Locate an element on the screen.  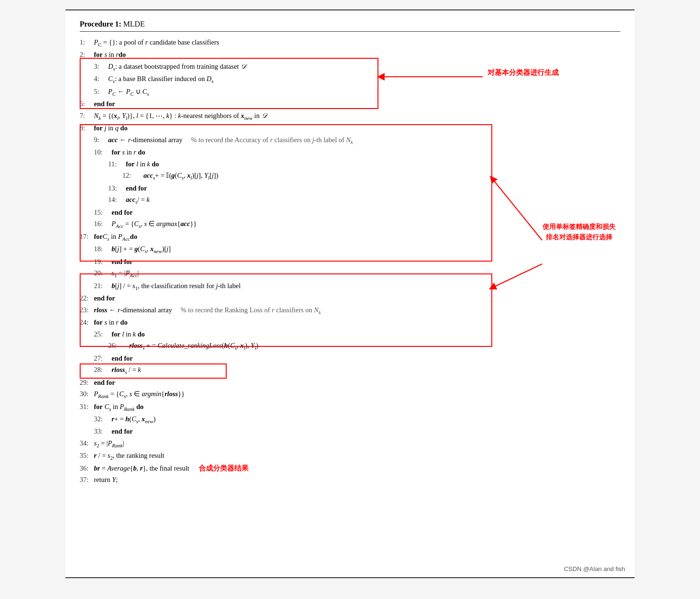
procedure-label: Procedure 1: is located at coordinates (101, 24).